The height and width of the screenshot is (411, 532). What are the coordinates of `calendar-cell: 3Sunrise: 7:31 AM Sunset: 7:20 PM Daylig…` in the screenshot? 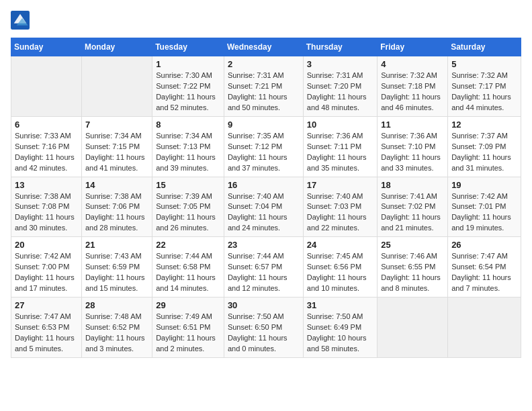 It's located at (340, 87).